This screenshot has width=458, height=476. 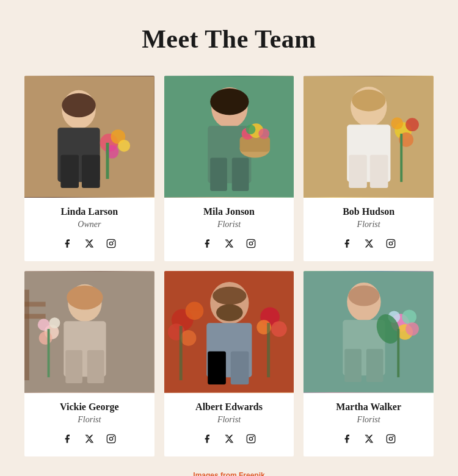 What do you see at coordinates (89, 332) in the screenshot?
I see `photo-vickie` at bounding box center [89, 332].